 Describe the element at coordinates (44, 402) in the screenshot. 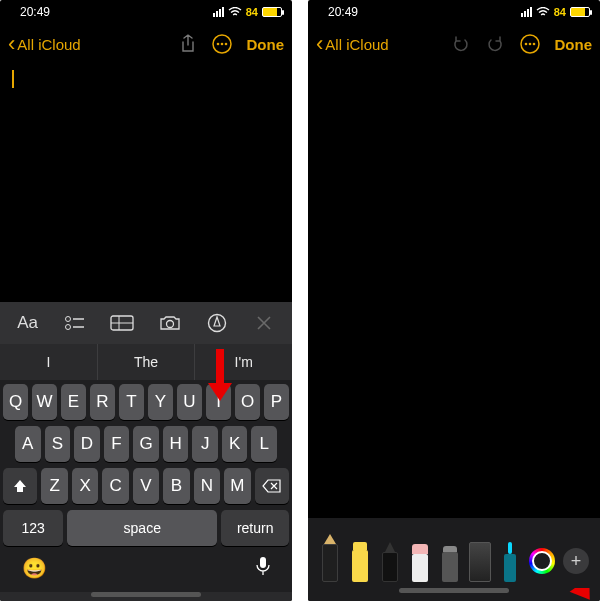

I see `key-w: W` at that location.